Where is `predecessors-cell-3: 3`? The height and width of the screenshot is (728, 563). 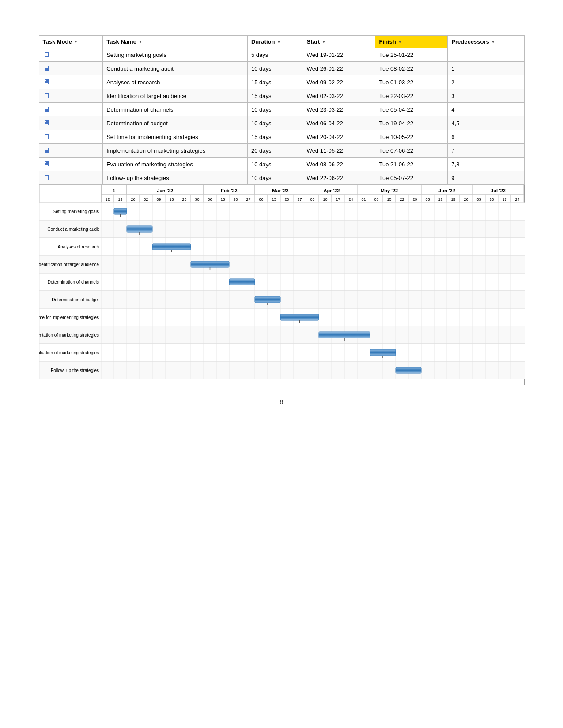
predecessors-cell-3: 3 is located at coordinates (486, 96).